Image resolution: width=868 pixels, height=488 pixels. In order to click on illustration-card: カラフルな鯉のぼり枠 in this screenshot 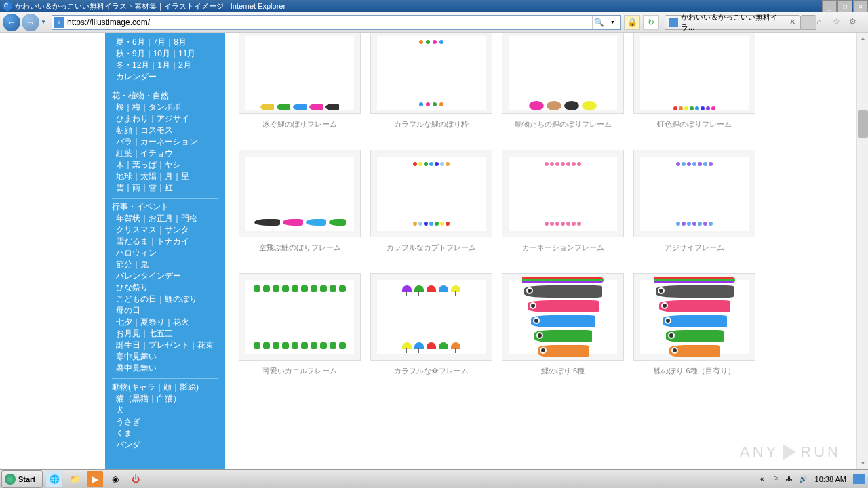, I will do `click(431, 87)`.